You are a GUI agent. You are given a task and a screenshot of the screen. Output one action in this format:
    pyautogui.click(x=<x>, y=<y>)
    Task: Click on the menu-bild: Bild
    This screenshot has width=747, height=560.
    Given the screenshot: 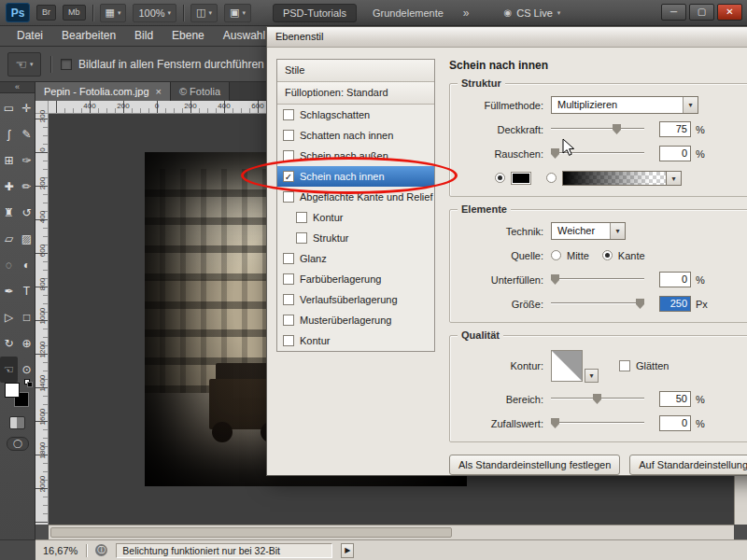 What is the action you would take?
    pyautogui.click(x=144, y=35)
    